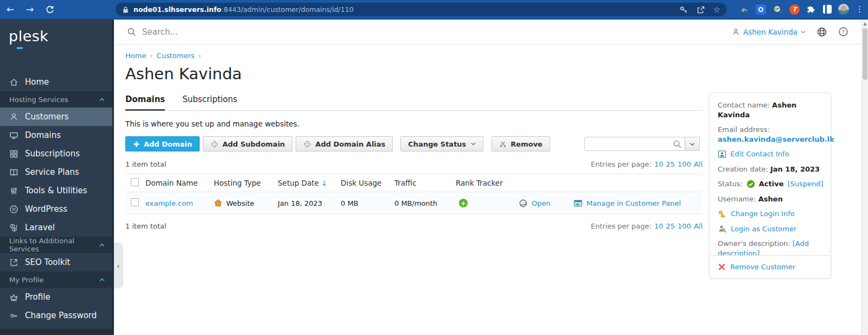 This screenshot has height=335, width=868. What do you see at coordinates (240, 203) in the screenshot?
I see `hosting-type-value: Website` at bounding box center [240, 203].